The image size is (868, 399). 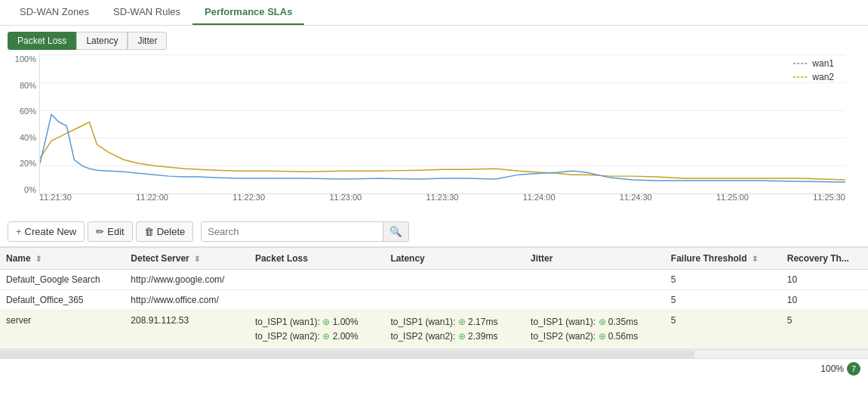 What do you see at coordinates (187, 280) in the screenshot?
I see `cell-server-1: http://www.google.com/` at bounding box center [187, 280].